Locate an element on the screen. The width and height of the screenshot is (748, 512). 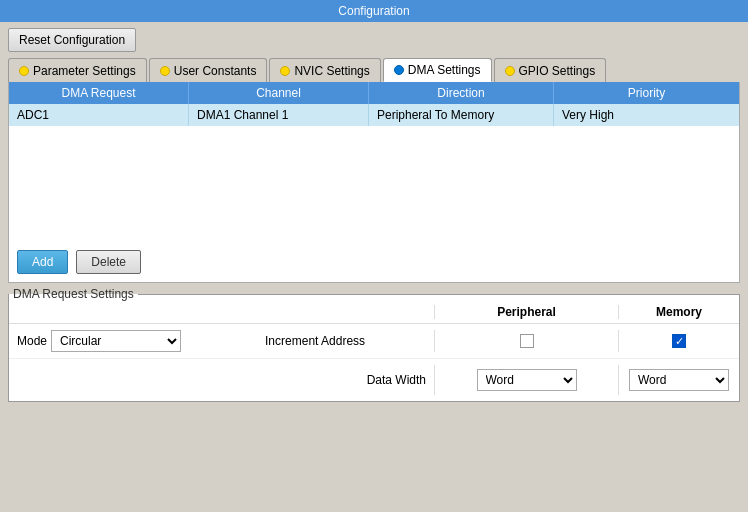
col-header-dma-request: DMA Request is located at coordinates (99, 93).